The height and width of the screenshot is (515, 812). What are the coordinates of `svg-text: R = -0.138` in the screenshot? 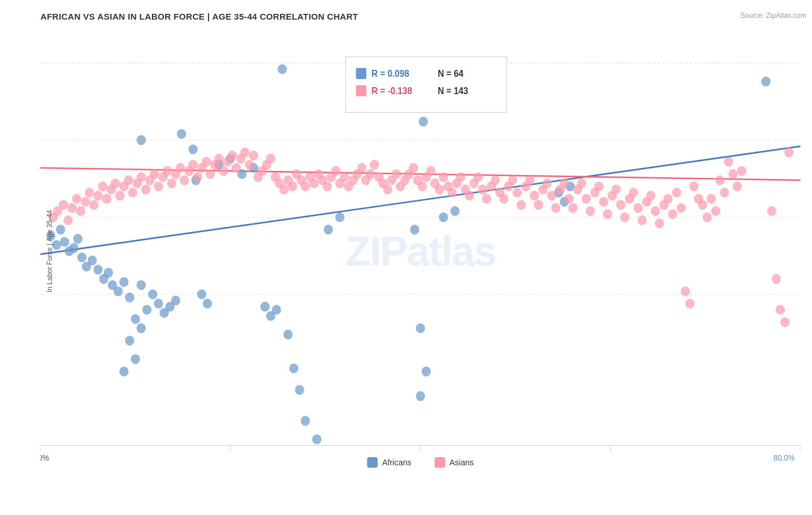 It's located at (392, 91).